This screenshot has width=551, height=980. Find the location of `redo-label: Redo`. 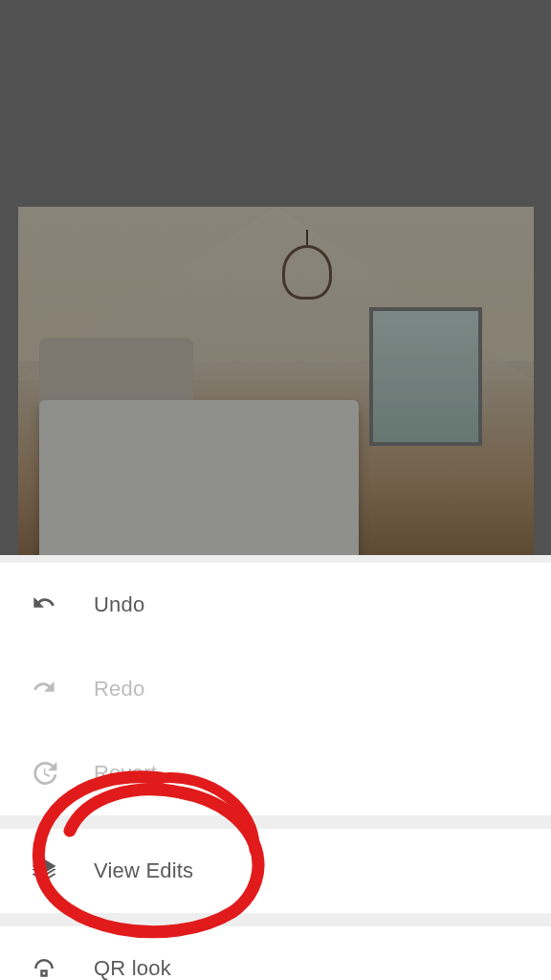

redo-label: Redo is located at coordinates (119, 689).